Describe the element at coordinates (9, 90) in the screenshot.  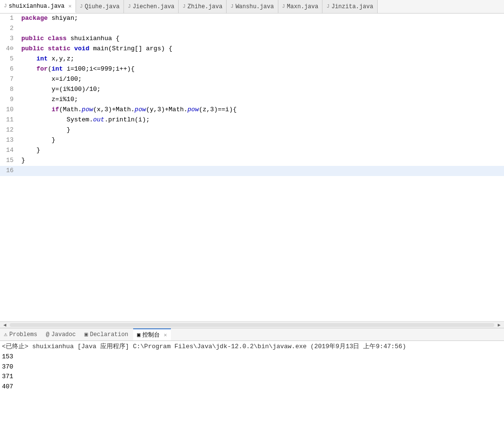
I see `line-number: 8` at that location.